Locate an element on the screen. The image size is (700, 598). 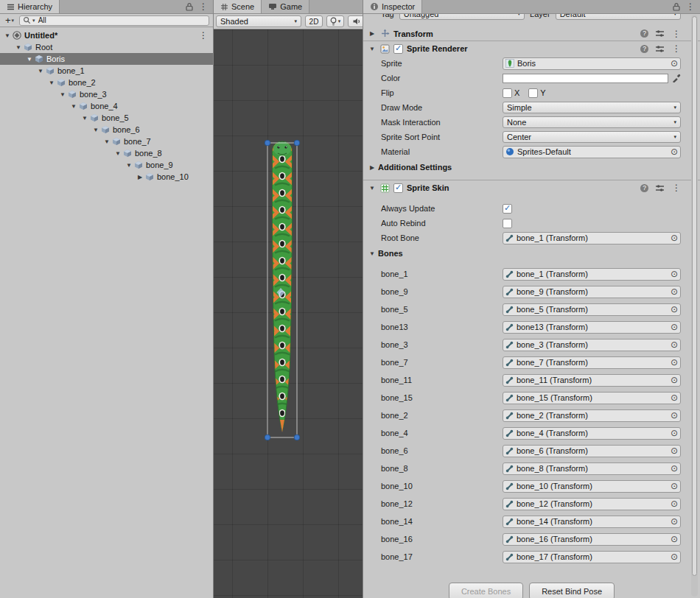
hierarchy-item-bone_6: ▼bone_6 is located at coordinates (106, 130).